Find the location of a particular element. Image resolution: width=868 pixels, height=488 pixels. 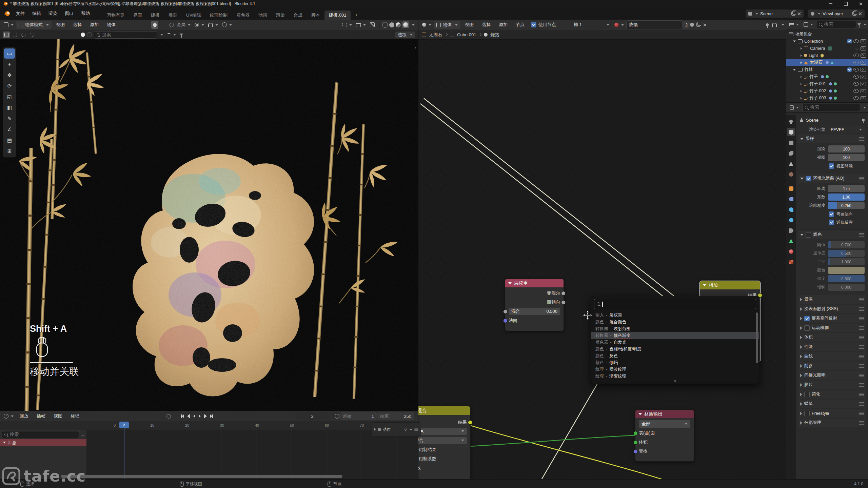

snapping-magnet-icon is located at coordinates (774, 25).